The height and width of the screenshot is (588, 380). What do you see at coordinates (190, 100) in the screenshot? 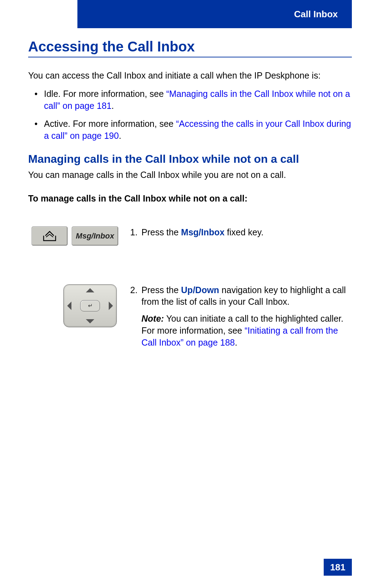
I see `bullet-item: • Idle. For more information, see “Manag…` at bounding box center [190, 100].